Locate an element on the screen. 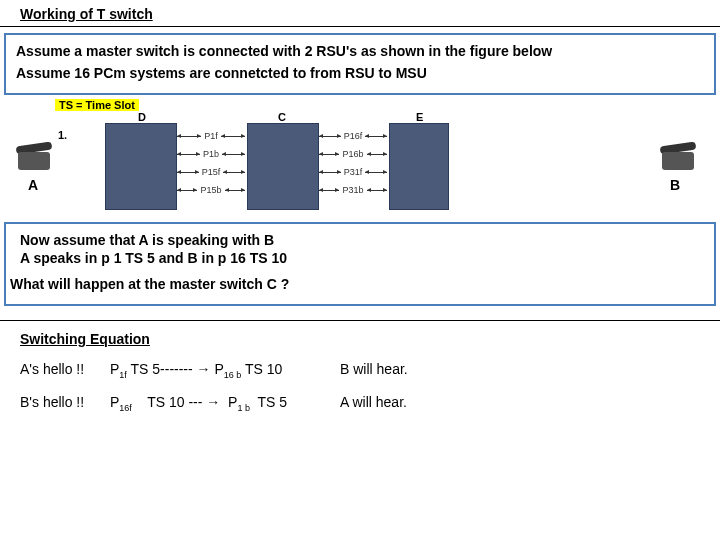 Image resolution: width=720 pixels, height=540 pixels. links-c-e: P16f P16b P31f P31b is located at coordinates (353, 163).